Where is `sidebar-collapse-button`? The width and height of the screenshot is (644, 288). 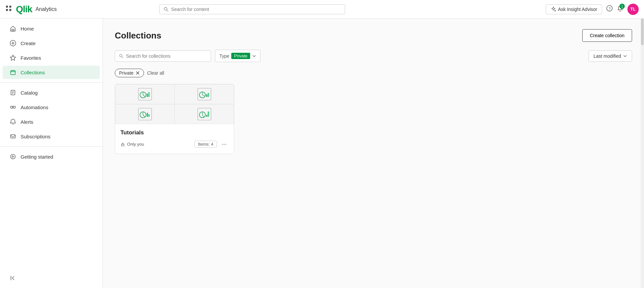
sidebar-collapse-button is located at coordinates (51, 278).